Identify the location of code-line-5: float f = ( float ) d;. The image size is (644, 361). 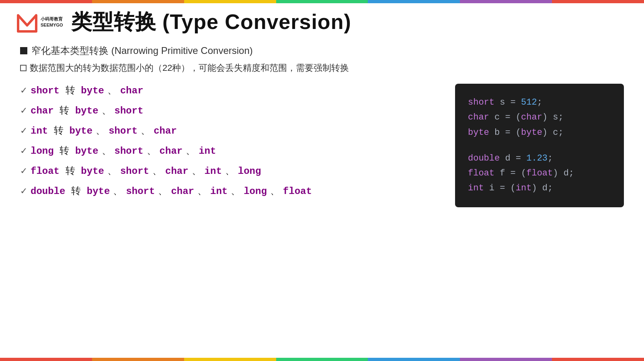
(539, 173).